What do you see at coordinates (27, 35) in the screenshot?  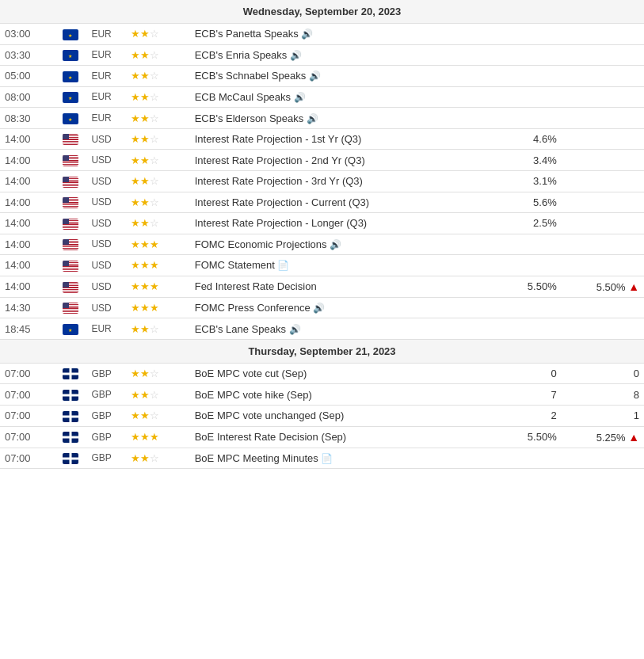 I see `event-time: 03:00` at bounding box center [27, 35].